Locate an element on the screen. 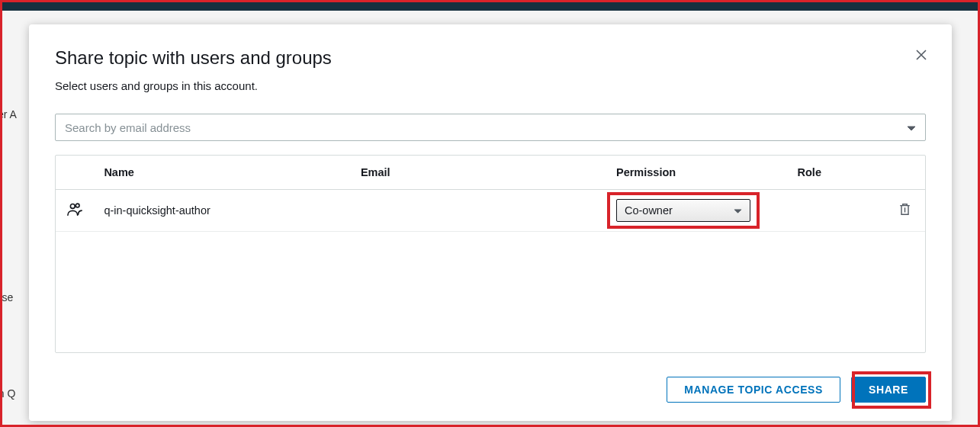 The image size is (980, 427). bg-text-fragment: on Q is located at coordinates (8, 393).